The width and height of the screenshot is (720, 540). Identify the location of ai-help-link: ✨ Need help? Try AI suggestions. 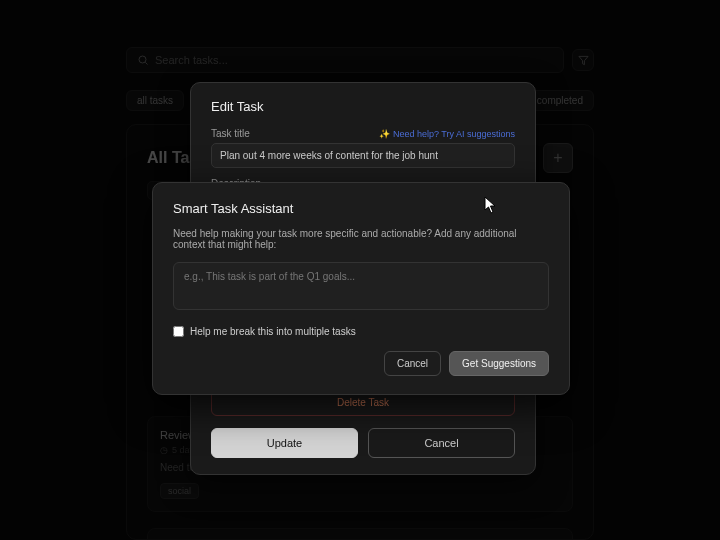
(447, 134).